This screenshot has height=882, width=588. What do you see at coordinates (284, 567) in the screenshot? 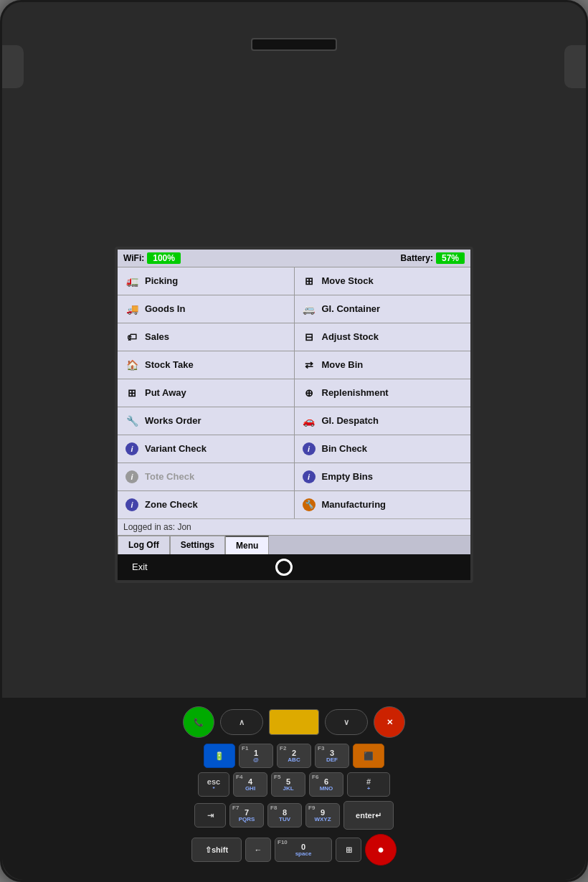
I see `exit-circle-button` at bounding box center [284, 567].